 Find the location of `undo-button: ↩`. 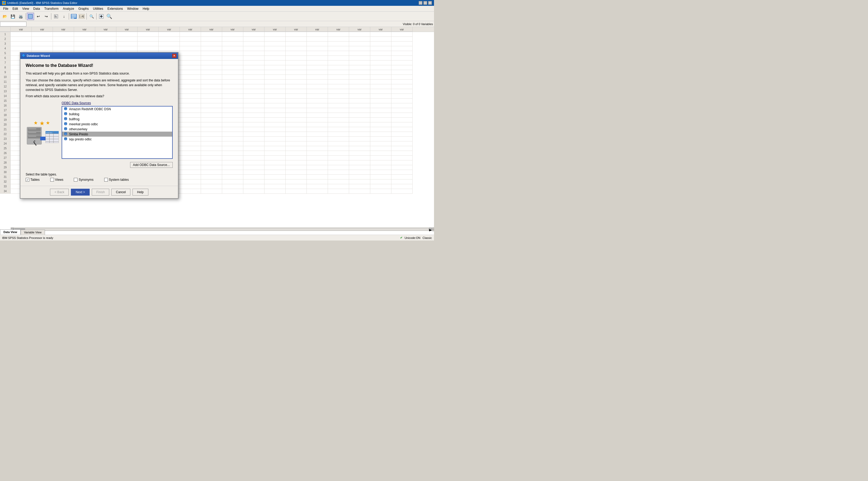

undo-button: ↩ is located at coordinates (38, 17).